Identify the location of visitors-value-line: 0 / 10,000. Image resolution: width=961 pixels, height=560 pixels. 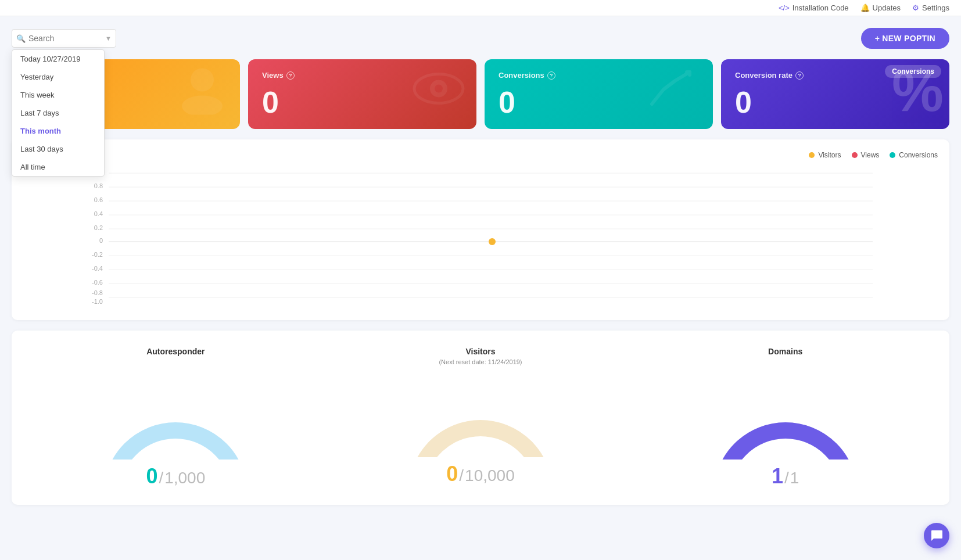
(480, 474).